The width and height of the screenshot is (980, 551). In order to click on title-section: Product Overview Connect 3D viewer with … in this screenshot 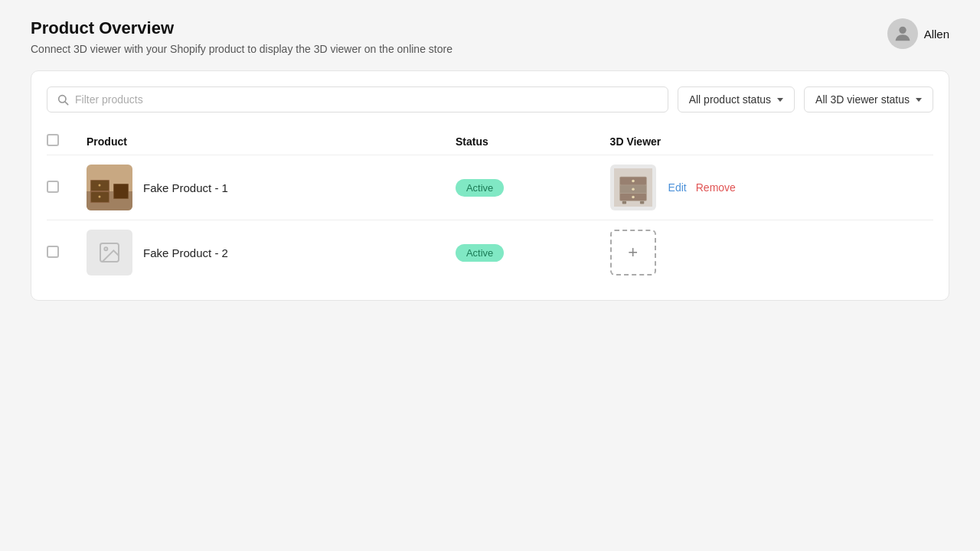, I will do `click(242, 37)`.